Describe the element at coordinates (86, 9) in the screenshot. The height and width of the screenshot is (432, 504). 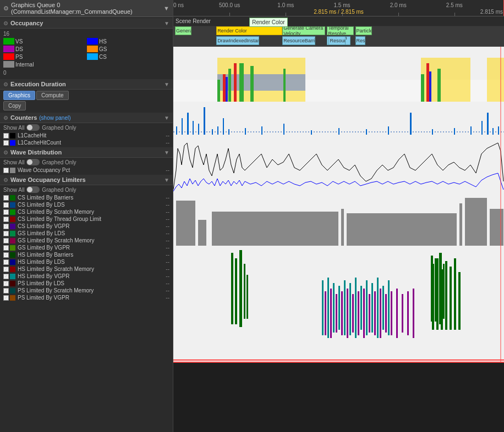
I see `graphics-queue-header: ⚙ Graphics Queue 0 (CommandListManager:m…` at that location.